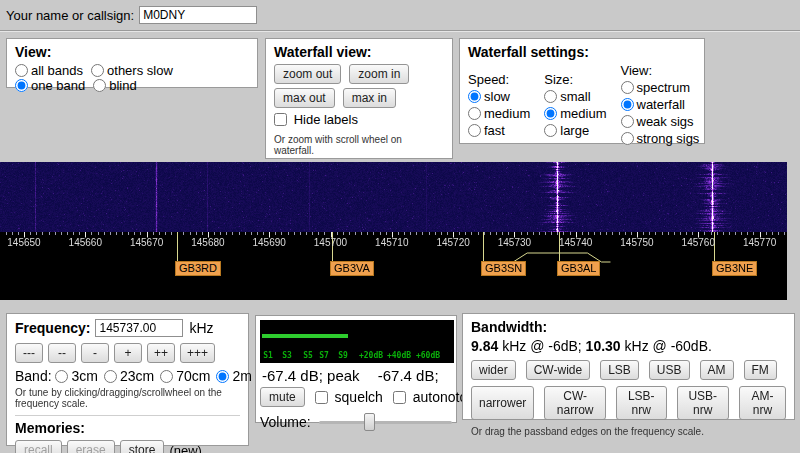  I want to click on zoom-out-button: zoom out, so click(308, 74).